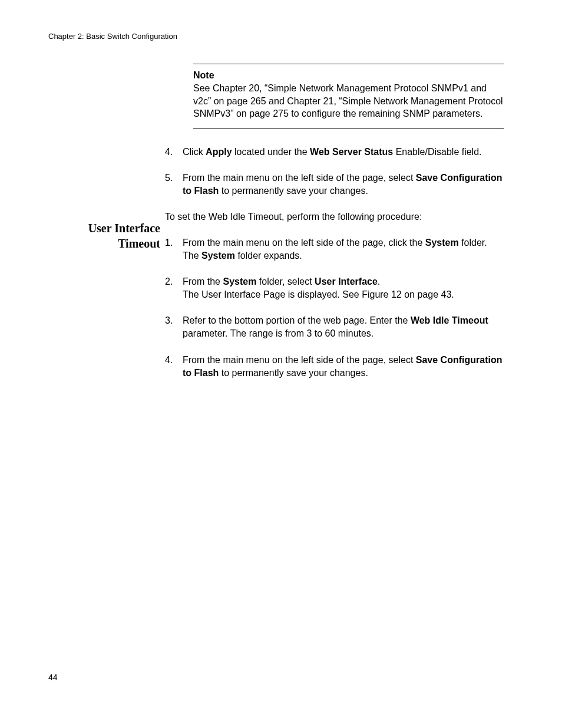 This screenshot has height=728, width=562. What do you see at coordinates (343, 288) in the screenshot?
I see `step-text: From the System folder, select User Inte…` at bounding box center [343, 288].